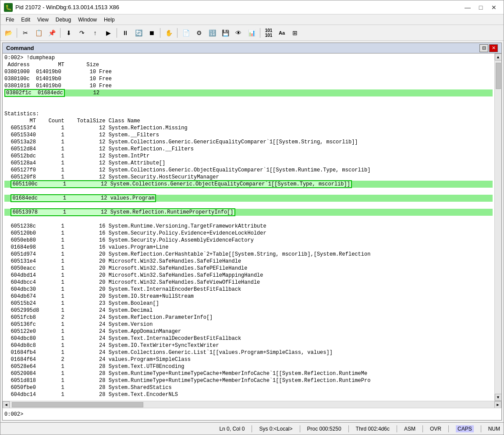  Describe the element at coordinates (465, 429) in the screenshot. I see `status-caps: CAPS` at that location.